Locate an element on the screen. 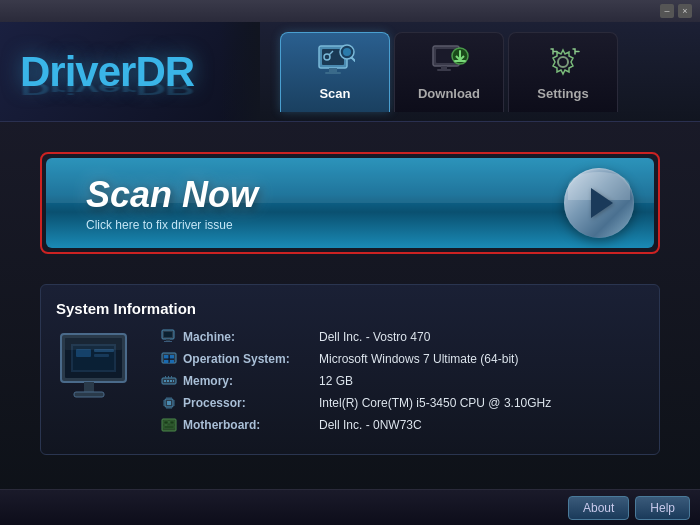  system-info-title: System Information is located at coordinates (350, 308).